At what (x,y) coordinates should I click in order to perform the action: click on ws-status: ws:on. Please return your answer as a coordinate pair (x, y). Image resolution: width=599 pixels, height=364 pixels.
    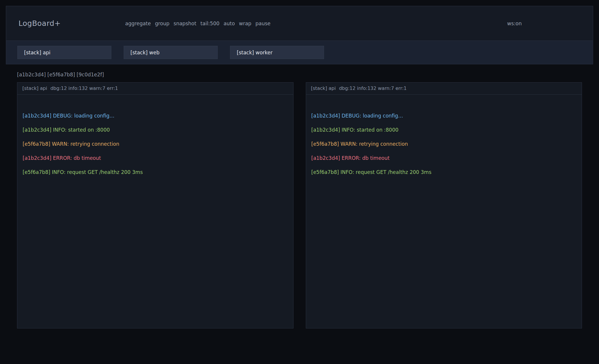
    Looking at the image, I should click on (514, 24).